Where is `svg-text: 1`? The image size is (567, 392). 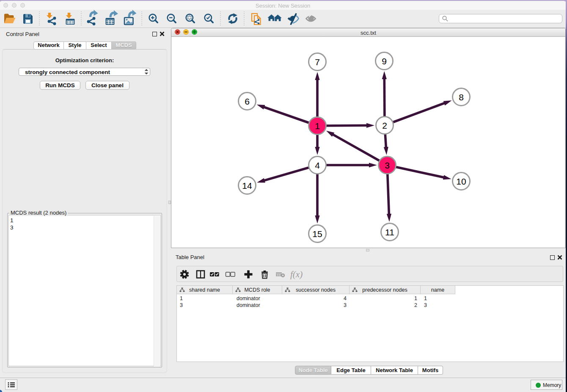 svg-text: 1 is located at coordinates (317, 126).